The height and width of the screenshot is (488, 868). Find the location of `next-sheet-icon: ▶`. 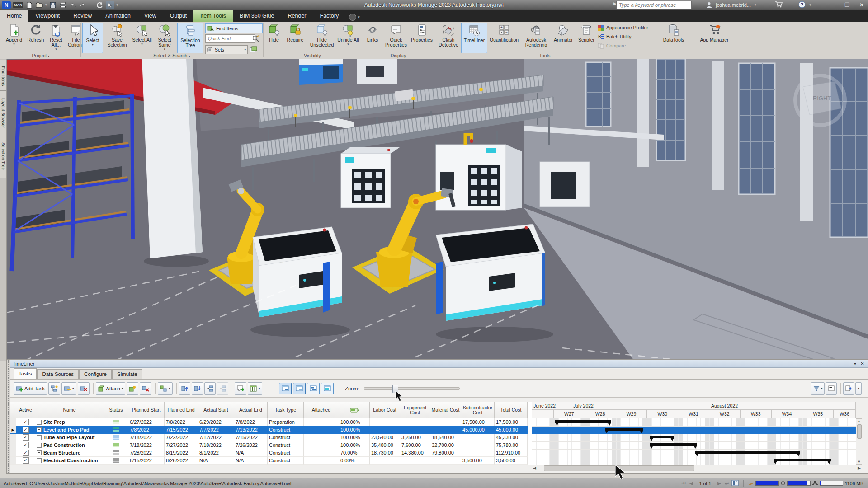

next-sheet-icon: ▶ is located at coordinates (719, 483).